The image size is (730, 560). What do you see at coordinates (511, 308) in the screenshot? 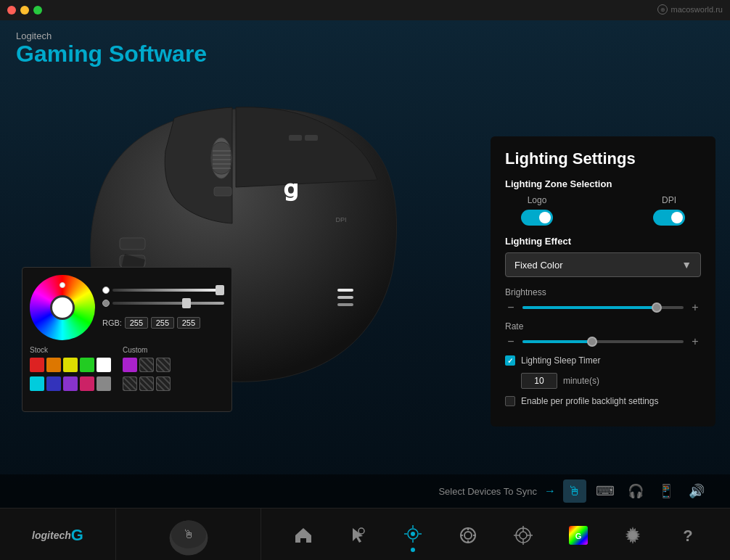
I see `brightness-minus-button: −` at bounding box center [511, 308].